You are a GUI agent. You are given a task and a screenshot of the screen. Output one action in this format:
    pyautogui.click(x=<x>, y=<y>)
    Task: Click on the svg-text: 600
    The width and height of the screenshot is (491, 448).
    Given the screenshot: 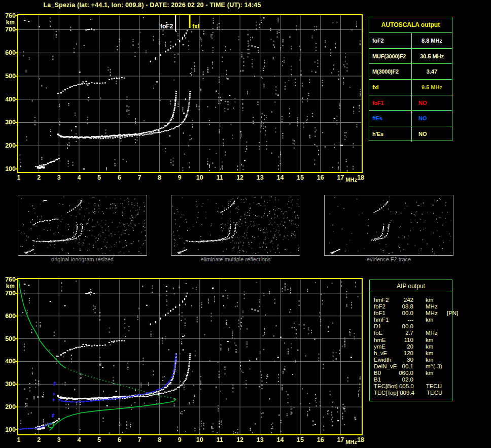 What is the action you would take?
    pyautogui.click(x=10, y=53)
    